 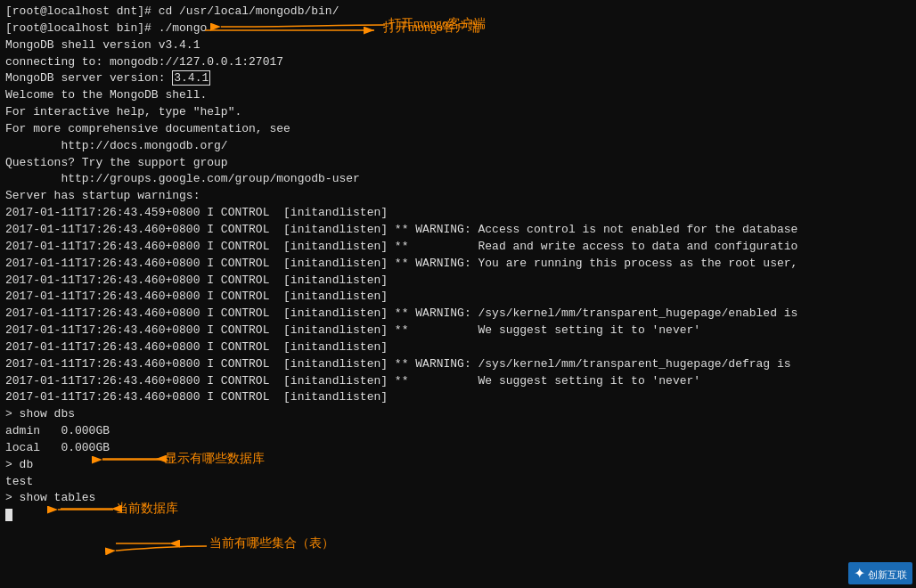 What do you see at coordinates (458, 397) in the screenshot?
I see `line-24: 2017-01-11T17:26:43.460+0800 I CONTROL […` at bounding box center [458, 397].